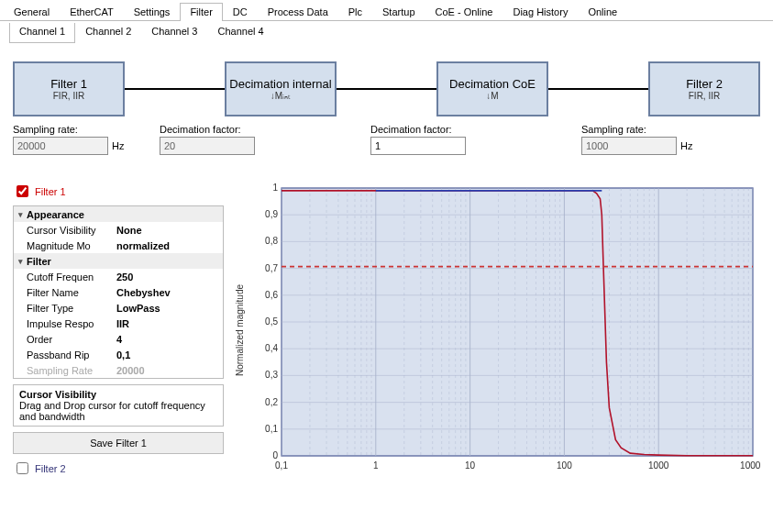  Describe the element at coordinates (240, 12) in the screenshot. I see `tab-dc: DC` at that location.